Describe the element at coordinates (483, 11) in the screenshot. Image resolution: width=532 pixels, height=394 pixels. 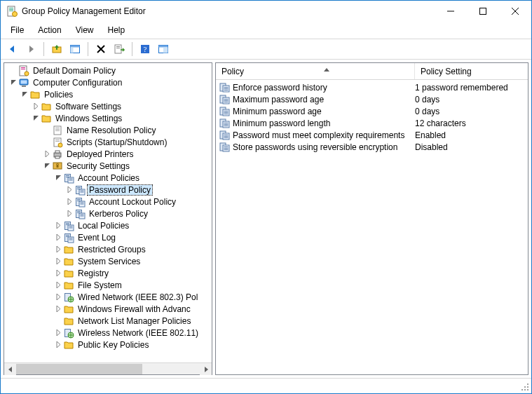
I see `maximize-button` at that location.